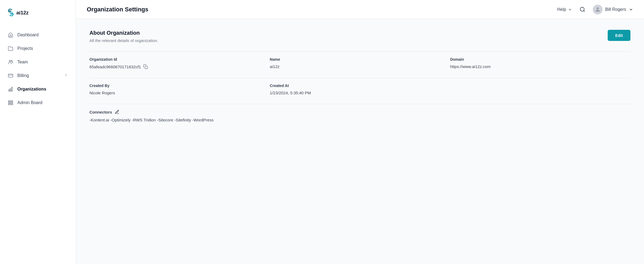  Describe the element at coordinates (540, 67) in the screenshot. I see `domain-value: https://www.ai12z.com` at that location.